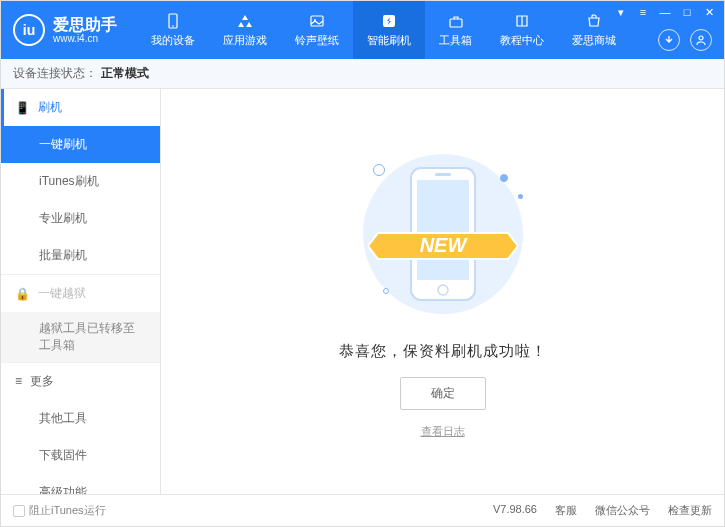 This screenshot has width=725, height=527. What do you see at coordinates (622, 510) in the screenshot?
I see `link-wechat: 微信公众号` at bounding box center [622, 510].